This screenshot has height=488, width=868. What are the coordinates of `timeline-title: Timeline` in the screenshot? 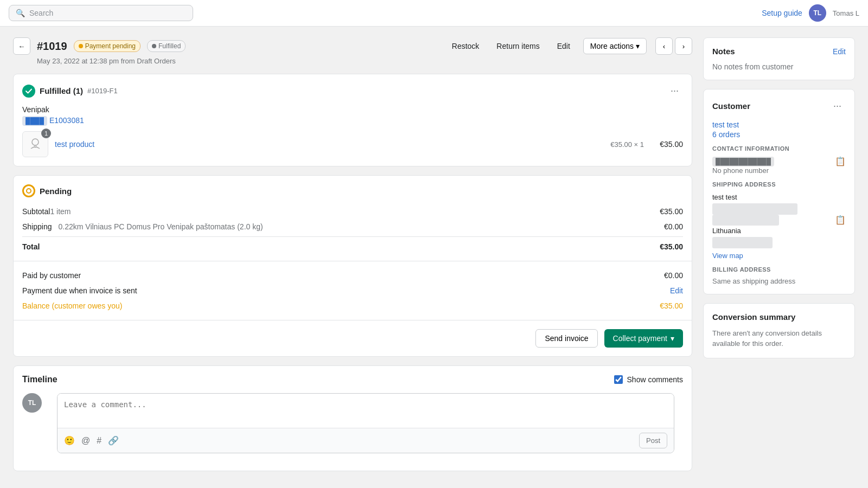 It's located at (40, 380).